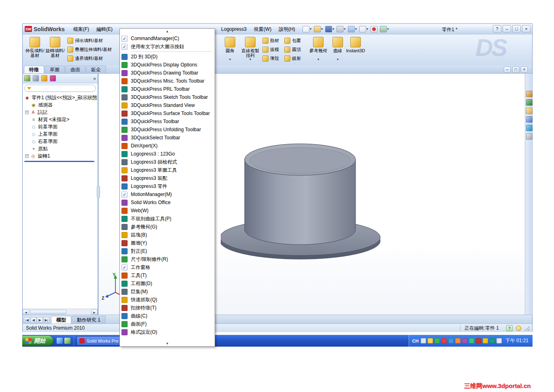  Describe the element at coordinates (318, 50) in the screenshot. I see `cm-button: 參考幾何▾` at that location.